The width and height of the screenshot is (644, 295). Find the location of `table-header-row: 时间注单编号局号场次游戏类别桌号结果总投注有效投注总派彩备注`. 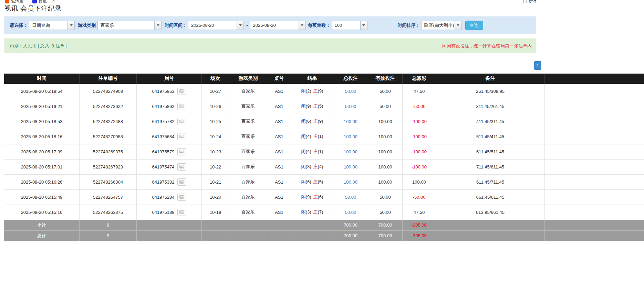

table-header-row: 时间注单编号局号场次游戏类别桌号结果总投注有效投注总派彩备注 is located at coordinates (324, 78).